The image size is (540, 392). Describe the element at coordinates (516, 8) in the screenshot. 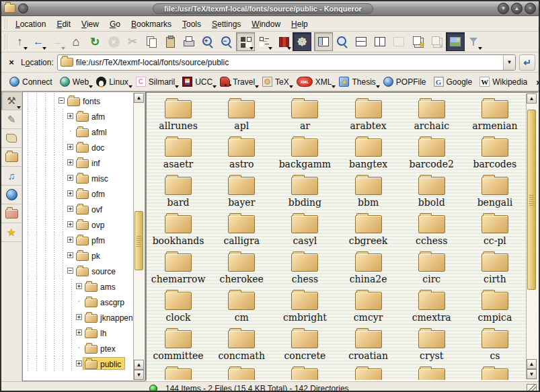

I see `maximize-button: ▴` at that location.